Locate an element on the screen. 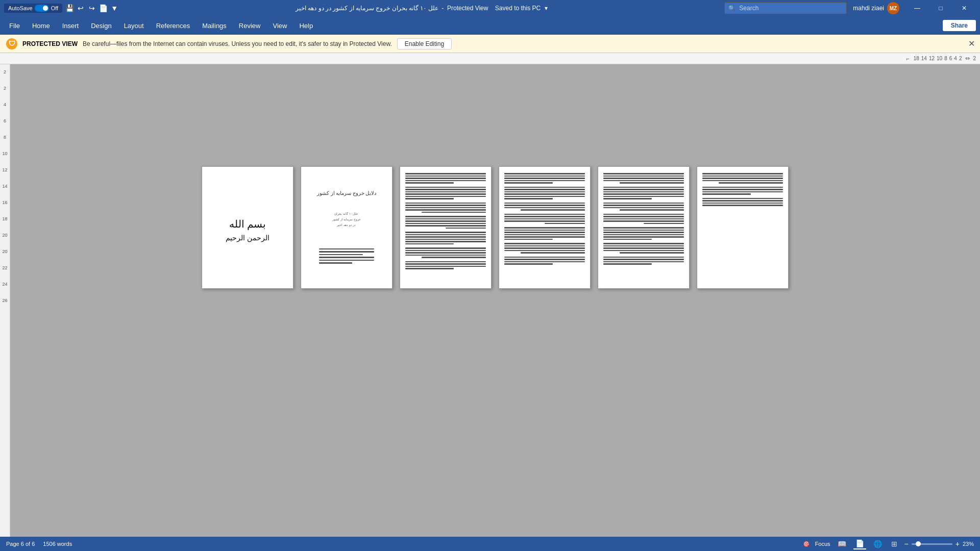 The width and height of the screenshot is (980, 551). page2-title-text: دلایل خروج سرمایه از کشور is located at coordinates (347, 193).